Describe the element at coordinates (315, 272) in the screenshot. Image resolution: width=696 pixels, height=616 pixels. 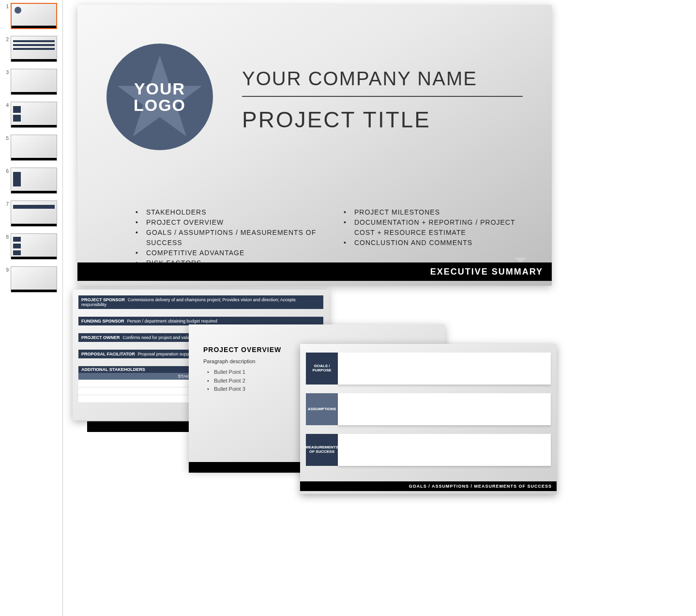
I see `footer-bar: EXECUTIVE SUMMARY` at that location.